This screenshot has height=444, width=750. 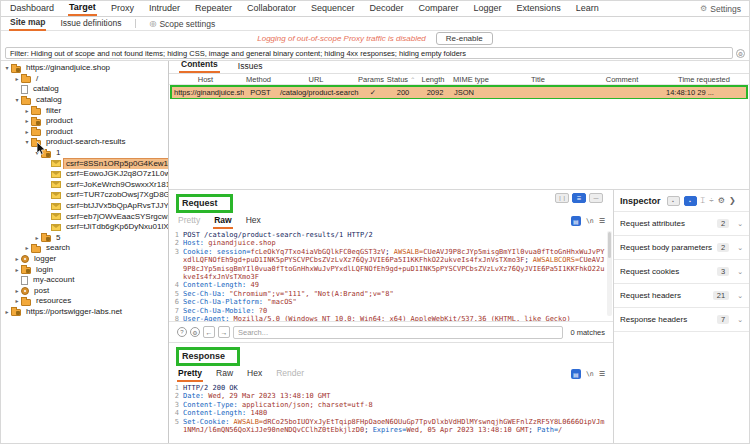 I want to click on filter-gear-icon: ⚙, so click(x=740, y=54).